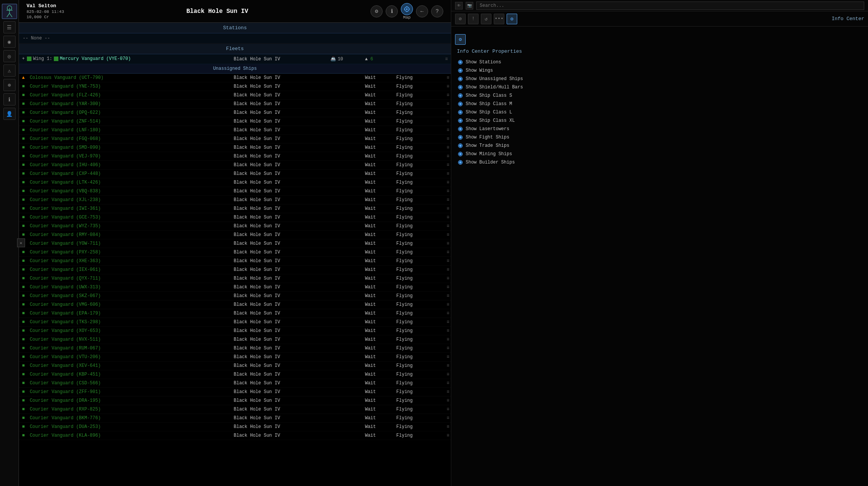 The height and width of the screenshot is (486, 868). Describe the element at coordinates (235, 410) in the screenshot. I see `table-row: ■ Courier Vanguard (RXP-825) Black Hole …` at that location.